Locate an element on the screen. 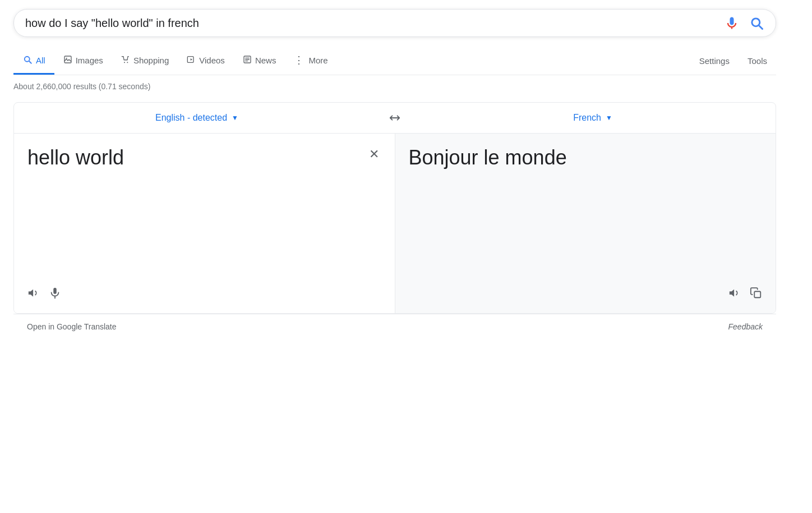  open-translate-link: Open in Google Translate is located at coordinates (72, 327).